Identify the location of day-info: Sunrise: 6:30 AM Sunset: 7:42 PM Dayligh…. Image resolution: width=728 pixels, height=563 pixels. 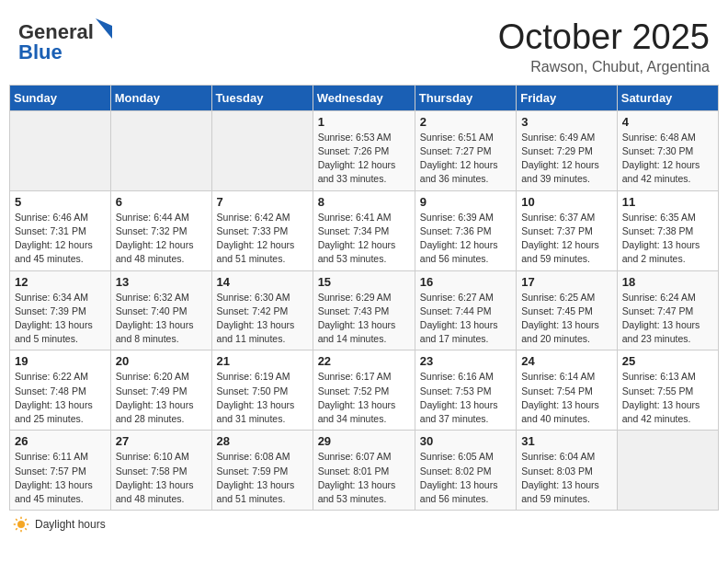
(263, 318).